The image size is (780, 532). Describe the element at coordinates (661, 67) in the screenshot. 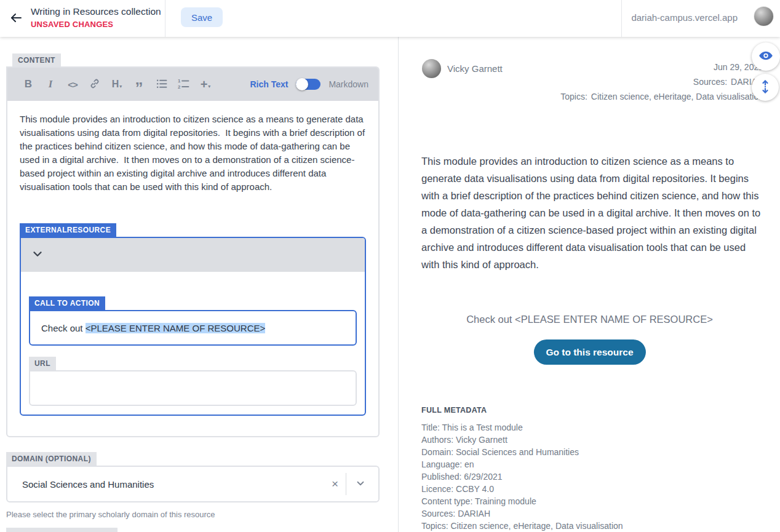

I see `preview-date: Jun 29, 2021` at that location.